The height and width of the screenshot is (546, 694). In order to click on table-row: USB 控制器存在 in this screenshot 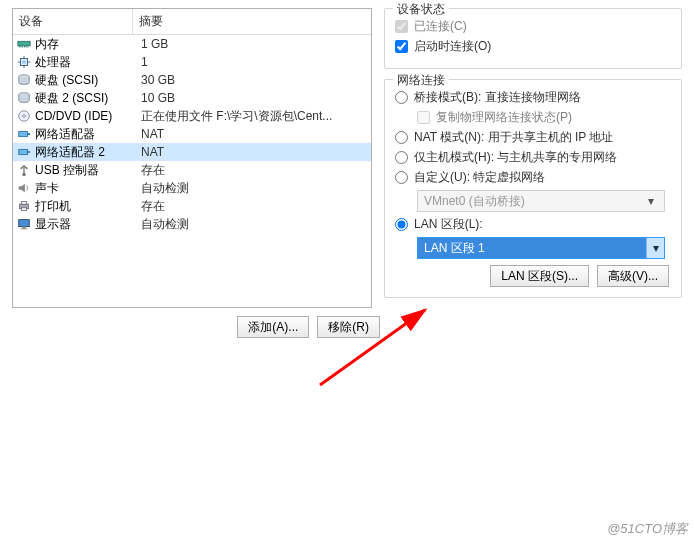, I will do `click(192, 170)`.